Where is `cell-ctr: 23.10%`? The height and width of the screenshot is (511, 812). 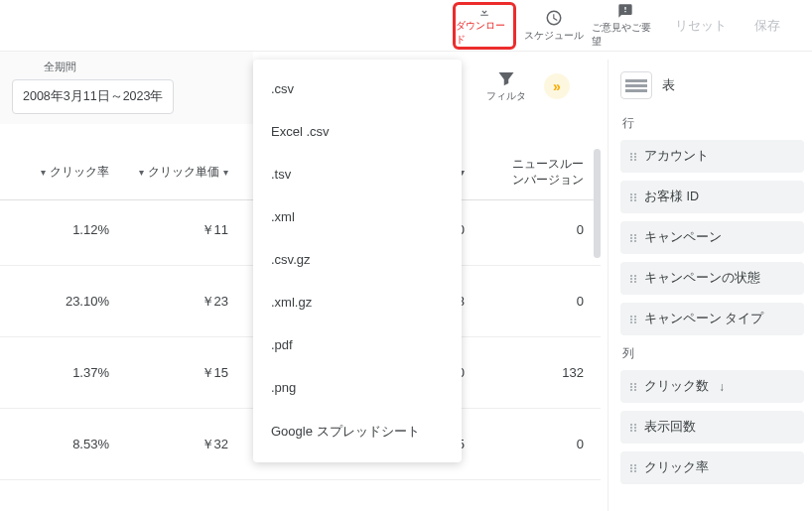 cell-ctr: 23.10% is located at coordinates (60, 302).